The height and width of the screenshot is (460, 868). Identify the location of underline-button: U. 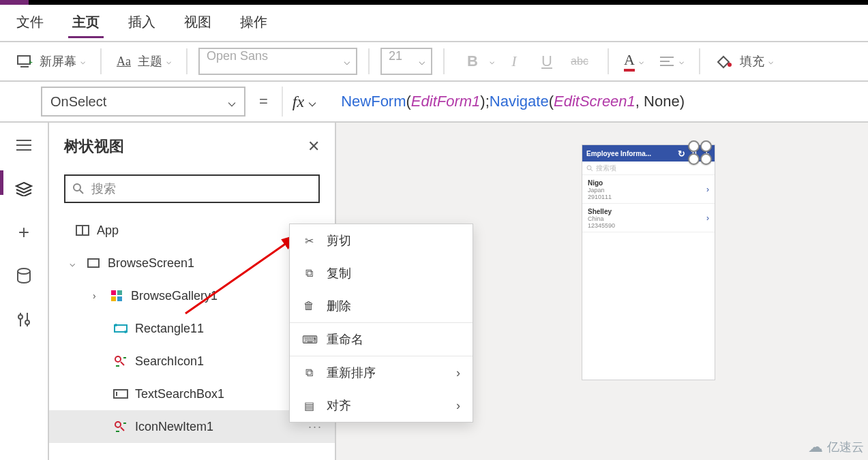
(547, 61).